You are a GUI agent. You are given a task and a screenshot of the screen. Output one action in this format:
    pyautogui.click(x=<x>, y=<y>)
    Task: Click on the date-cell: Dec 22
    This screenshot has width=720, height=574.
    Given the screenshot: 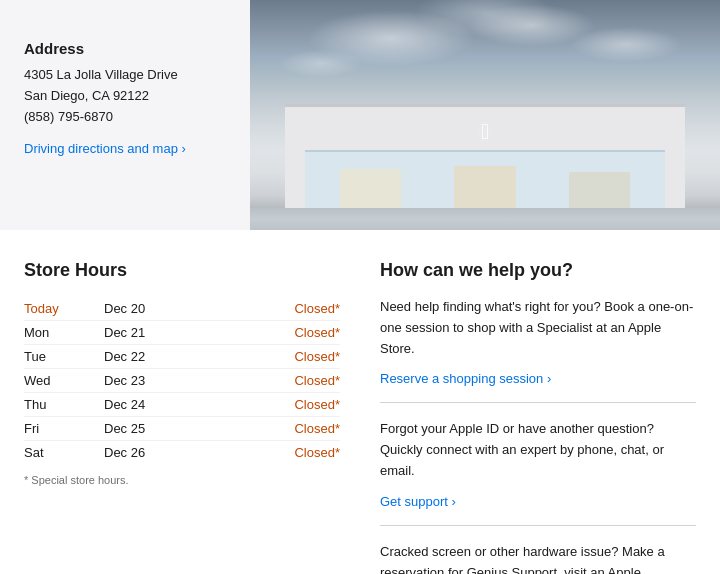 What is the action you would take?
    pyautogui.click(x=187, y=356)
    